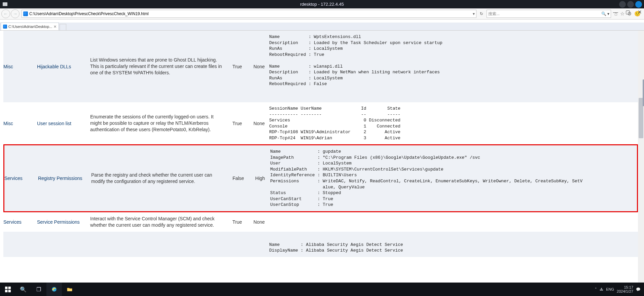 This screenshot has width=644, height=296. Describe the element at coordinates (322, 4) in the screenshot. I see `rdesktop-title: rdesktop - 172.22.4.45` at that location.